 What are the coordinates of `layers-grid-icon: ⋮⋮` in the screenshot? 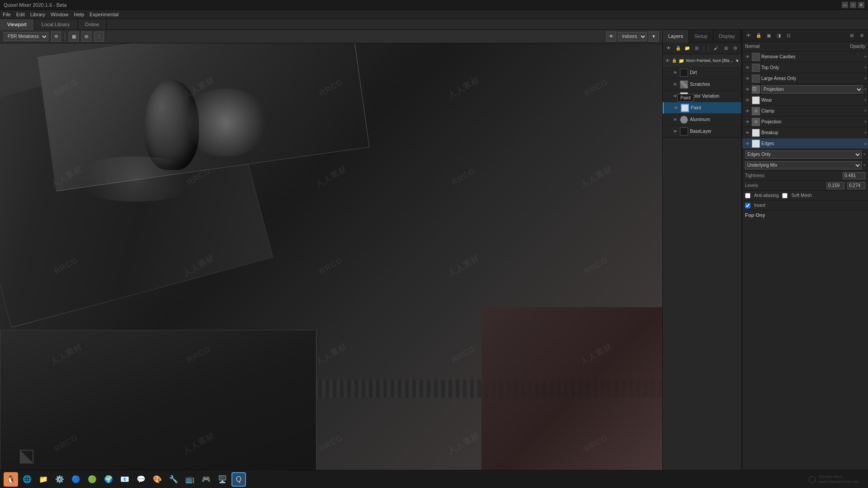 It's located at (706, 48).